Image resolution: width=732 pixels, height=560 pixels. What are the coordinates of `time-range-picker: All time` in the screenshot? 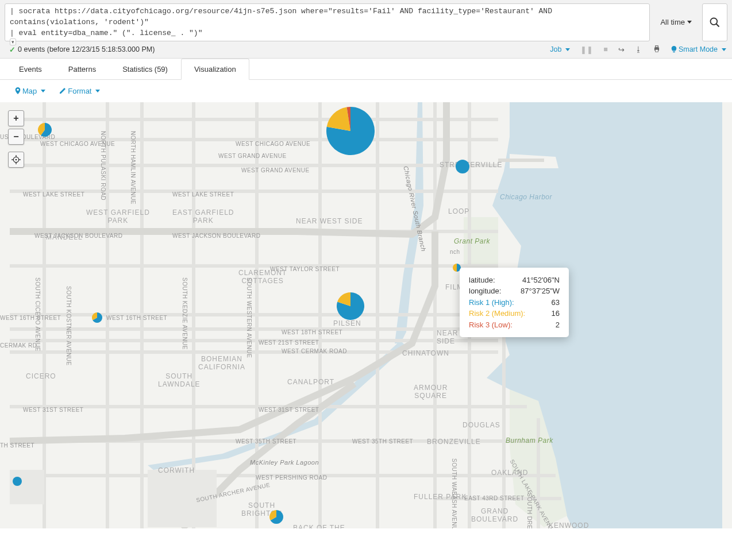 It's located at (676, 22).